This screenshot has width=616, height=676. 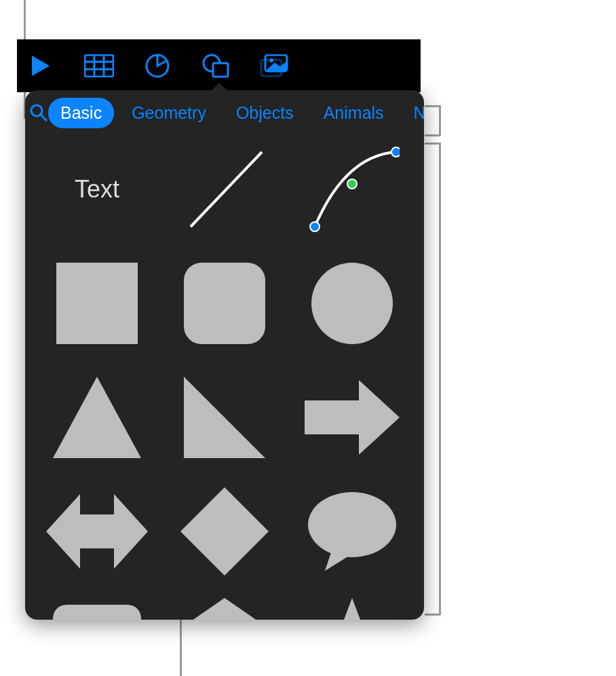 I want to click on shape-triangle, so click(x=97, y=417).